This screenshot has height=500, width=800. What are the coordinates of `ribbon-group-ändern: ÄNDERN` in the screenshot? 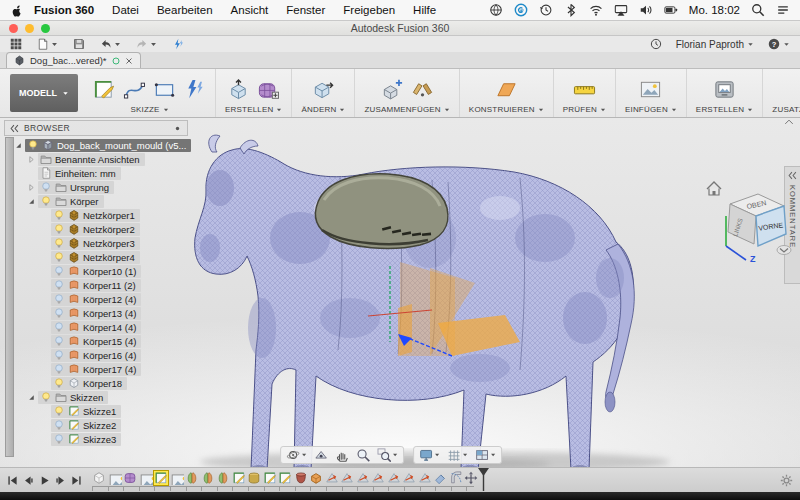 It's located at (322, 93).